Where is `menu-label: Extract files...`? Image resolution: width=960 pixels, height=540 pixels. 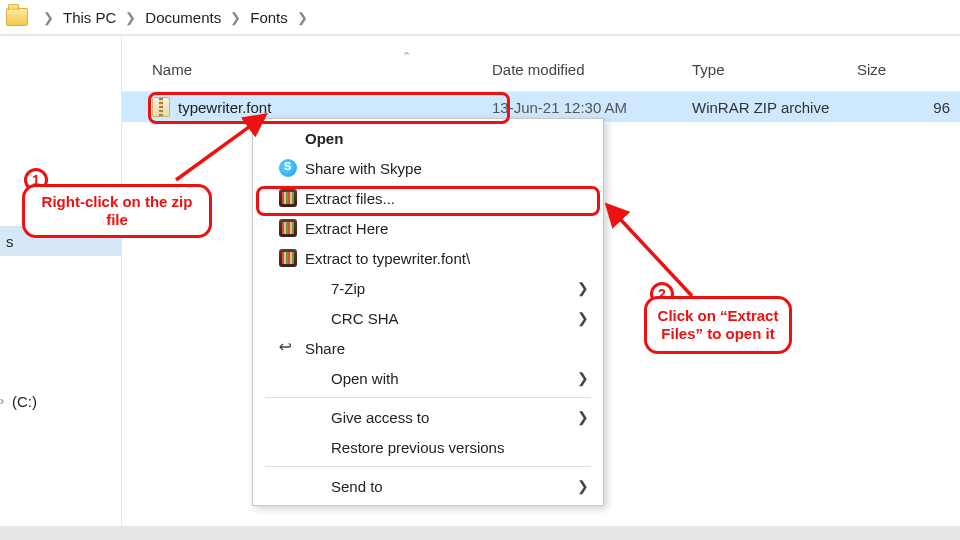 menu-label: Extract files... is located at coordinates (445, 198).